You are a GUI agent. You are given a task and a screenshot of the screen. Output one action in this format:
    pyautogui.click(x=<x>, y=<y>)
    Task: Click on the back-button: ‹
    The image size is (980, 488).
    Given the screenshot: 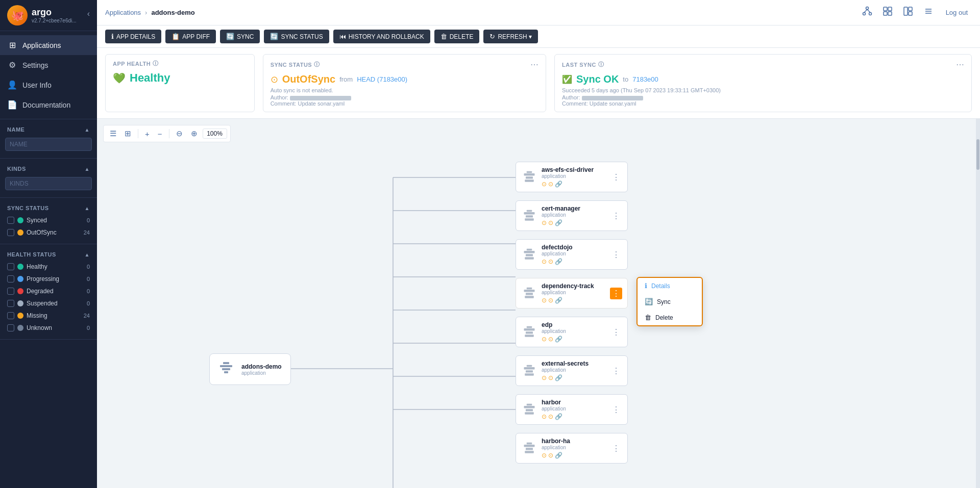 What is the action you would take?
    pyautogui.click(x=89, y=14)
    